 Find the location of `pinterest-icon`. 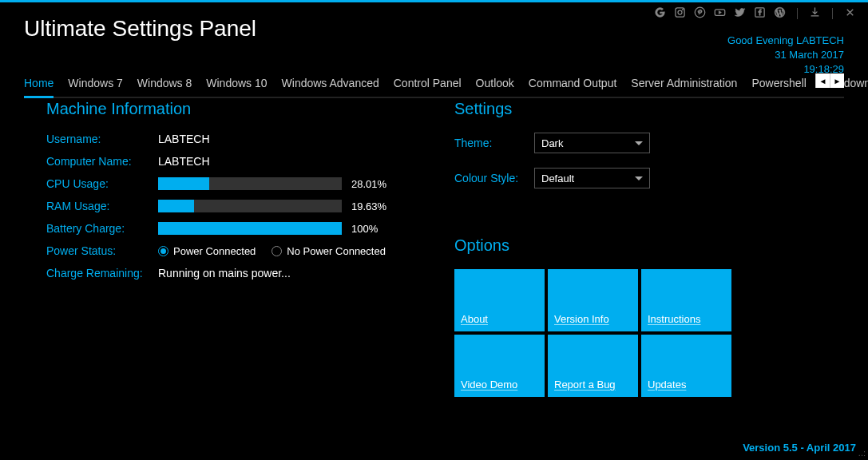

pinterest-icon is located at coordinates (700, 14).